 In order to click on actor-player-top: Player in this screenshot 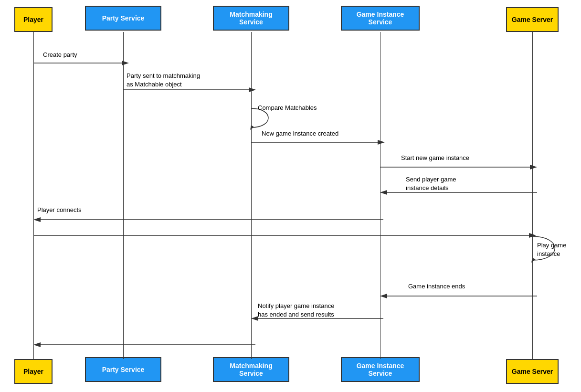, I will do `click(33, 20)`.